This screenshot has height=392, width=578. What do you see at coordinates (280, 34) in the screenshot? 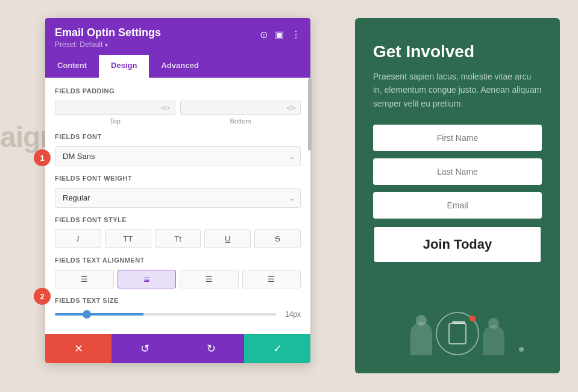
I see `panel-header-icons: ⊙ ▣ ⋮` at bounding box center [280, 34].